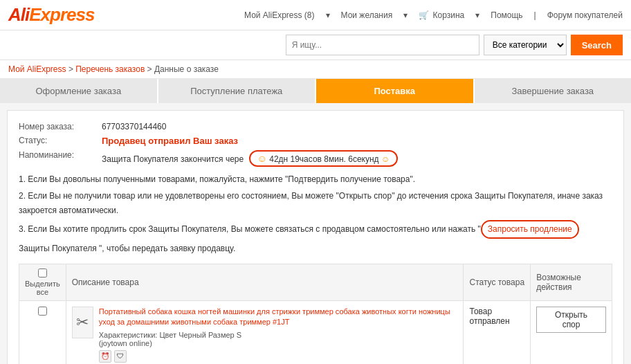  Describe the element at coordinates (82, 322) in the screenshot. I see `scissors-icon: ✂` at that location.